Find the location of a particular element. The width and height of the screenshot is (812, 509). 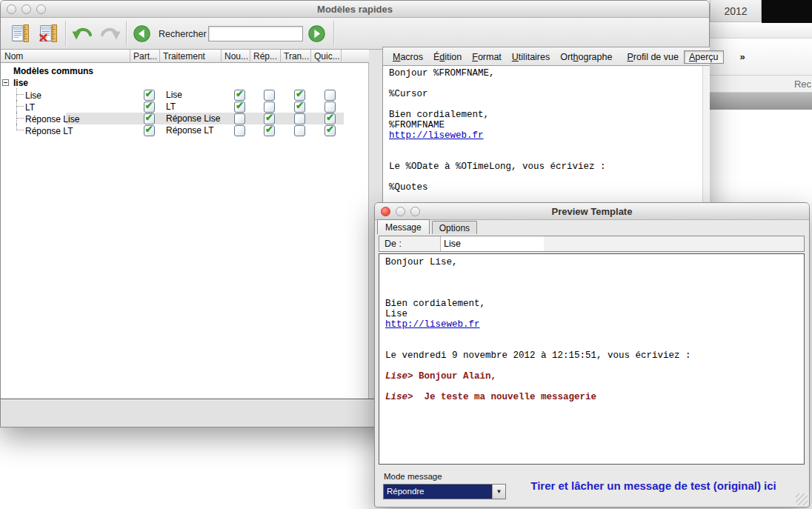

mode-message-label: Mode message is located at coordinates (413, 476).